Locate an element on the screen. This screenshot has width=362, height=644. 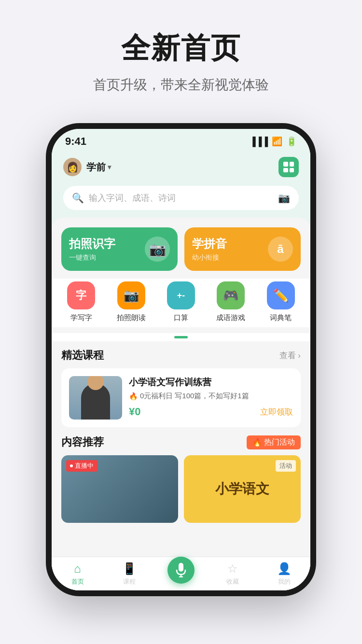
tool-icon-0: 字 is located at coordinates (81, 295).